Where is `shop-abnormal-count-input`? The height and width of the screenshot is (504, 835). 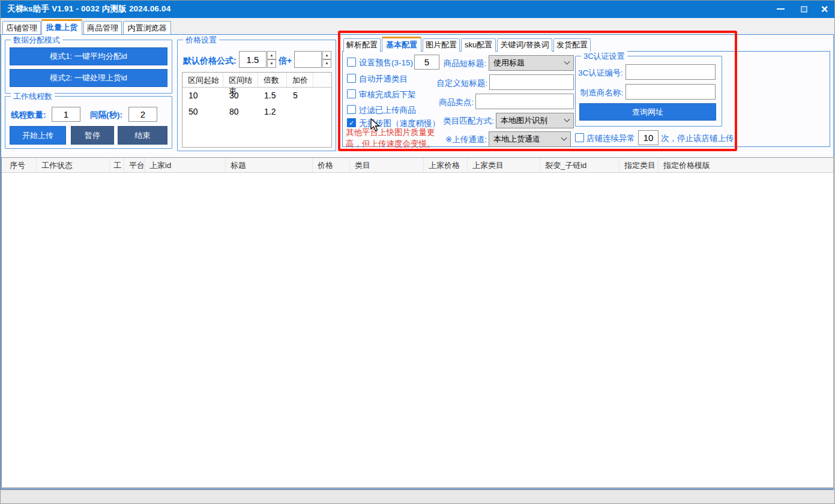
shop-abnormal-count-input is located at coordinates (648, 138).